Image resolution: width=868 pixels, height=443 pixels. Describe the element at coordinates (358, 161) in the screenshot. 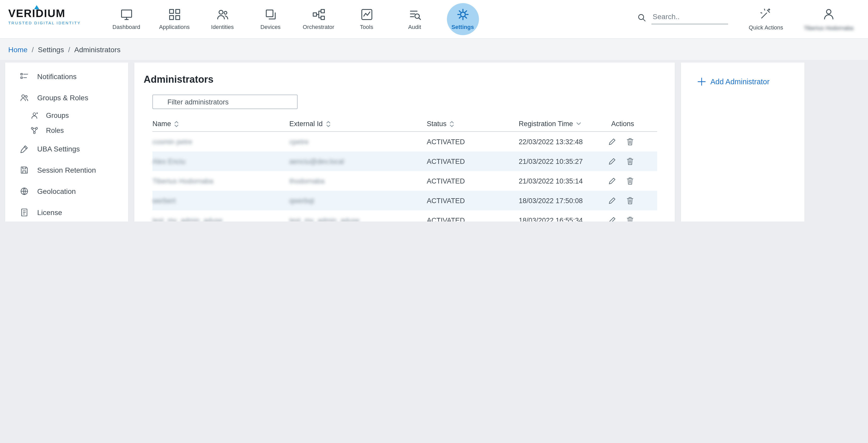

I see `cell-external-id: aenciu@dev.local` at that location.